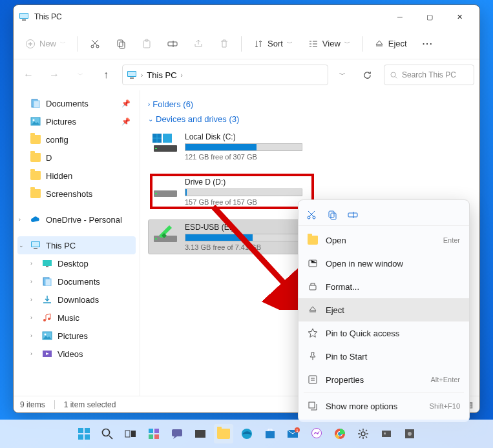  Describe the element at coordinates (258, 44) in the screenshot. I see `sort-icon` at that location.